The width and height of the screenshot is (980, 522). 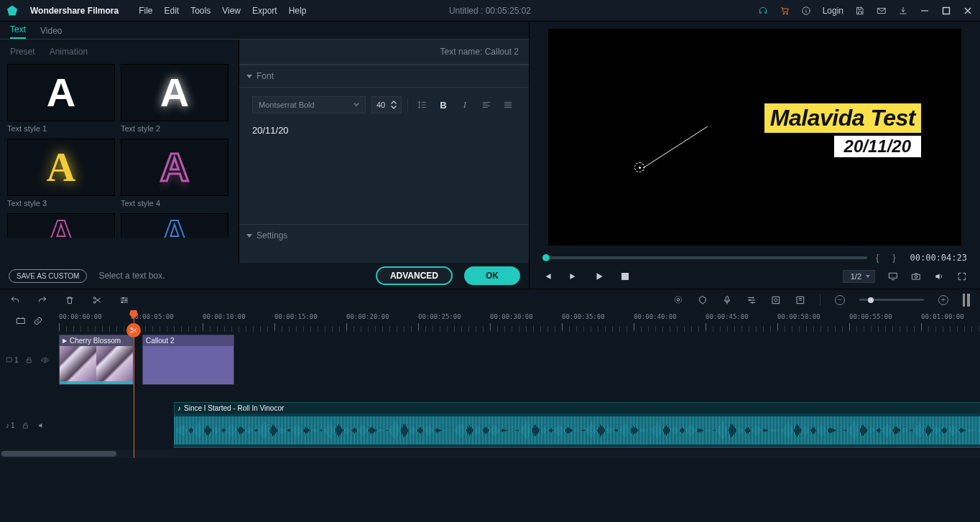 What do you see at coordinates (384, 169) in the screenshot?
I see `text-content-editor: 20/11/20` at bounding box center [384, 169].